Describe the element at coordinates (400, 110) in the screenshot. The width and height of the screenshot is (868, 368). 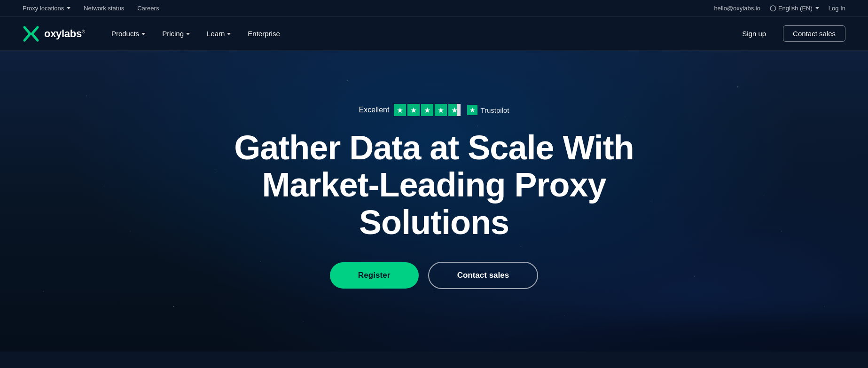
I see `star-1: ★` at that location.